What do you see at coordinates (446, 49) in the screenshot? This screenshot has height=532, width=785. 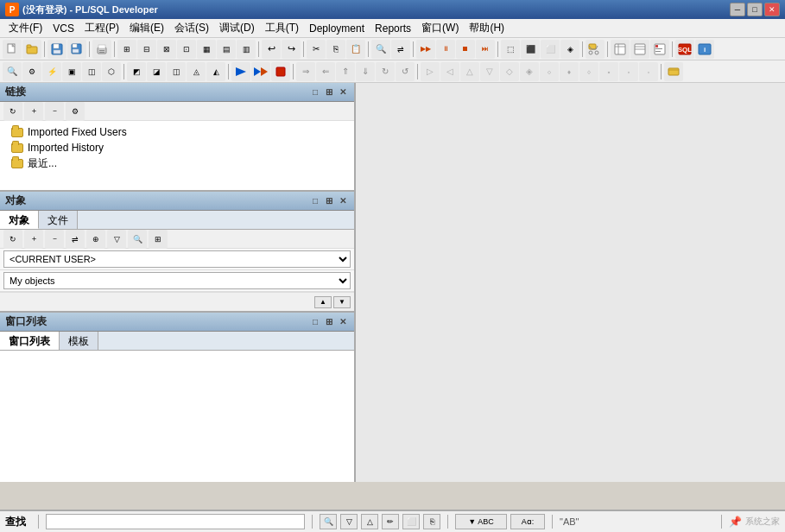 I see `tb-run-2: ⏸` at bounding box center [446, 49].